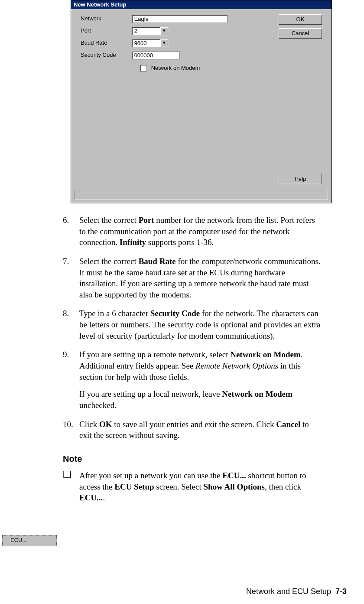 This screenshot has height=604, width=364. What do you see at coordinates (146, 43) in the screenshot?
I see `baud-rate-value: 9600` at bounding box center [146, 43].